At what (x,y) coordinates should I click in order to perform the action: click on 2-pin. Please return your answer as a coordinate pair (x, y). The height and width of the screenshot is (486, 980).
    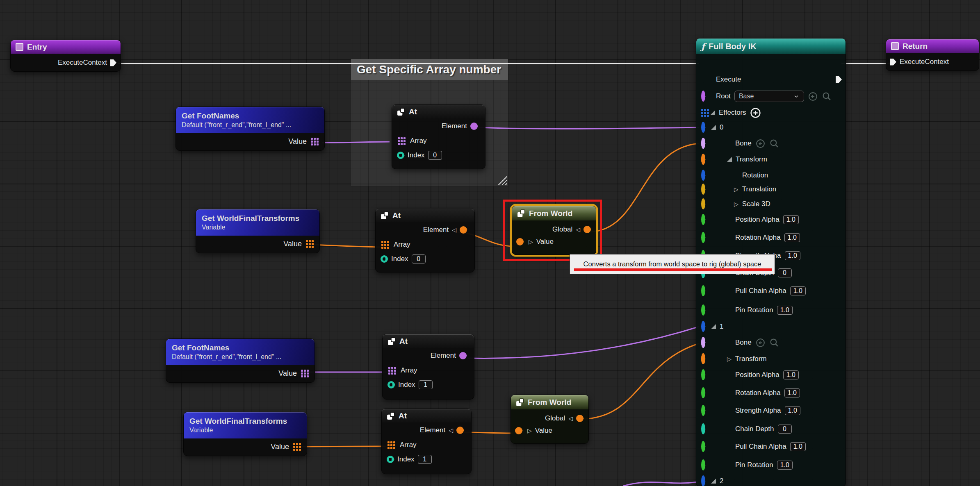
    Looking at the image, I should click on (703, 481).